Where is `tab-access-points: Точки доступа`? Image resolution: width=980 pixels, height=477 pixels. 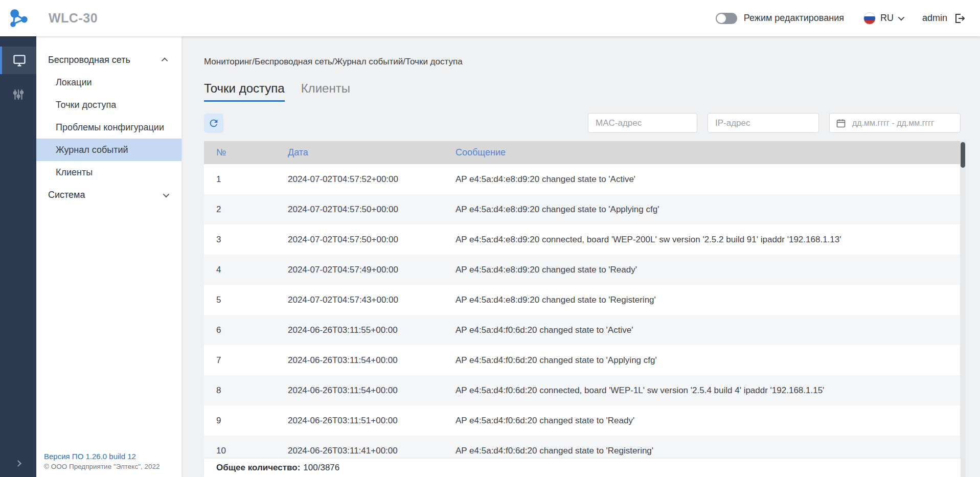
tab-access-points: Точки доступа is located at coordinates (244, 92).